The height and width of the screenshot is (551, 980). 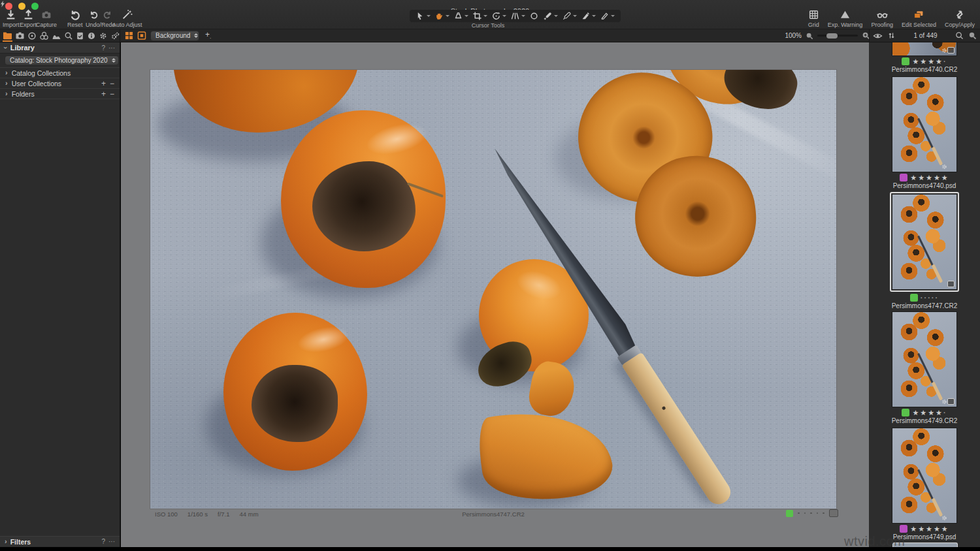 I want to click on multi-view-toggle, so click(x=129, y=35).